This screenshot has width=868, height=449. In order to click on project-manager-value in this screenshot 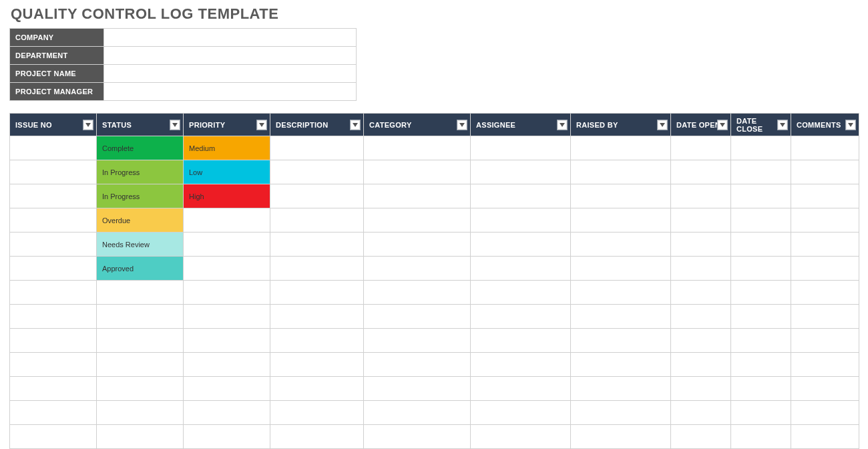, I will do `click(230, 92)`.